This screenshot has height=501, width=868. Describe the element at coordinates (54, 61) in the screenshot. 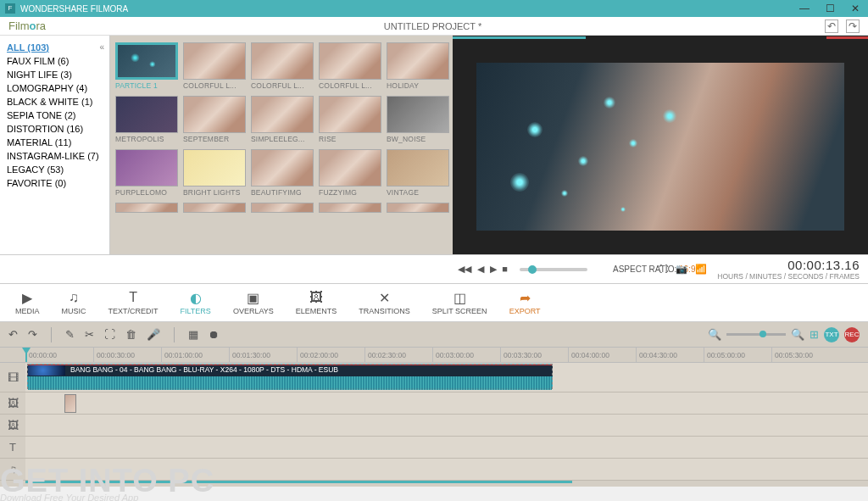

I see `filter-category-1: FAUX FILM (6)` at that location.